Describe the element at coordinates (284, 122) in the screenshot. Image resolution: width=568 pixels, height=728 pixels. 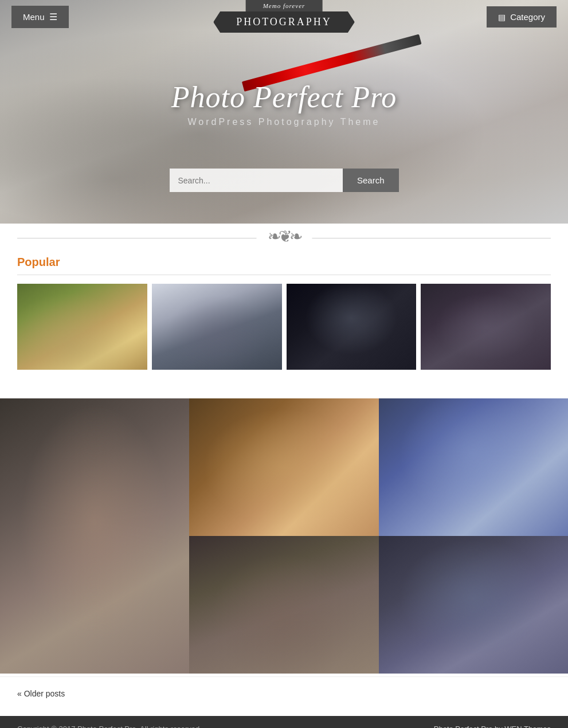
I see `site-tagline: WordPress Photography Theme` at that location.